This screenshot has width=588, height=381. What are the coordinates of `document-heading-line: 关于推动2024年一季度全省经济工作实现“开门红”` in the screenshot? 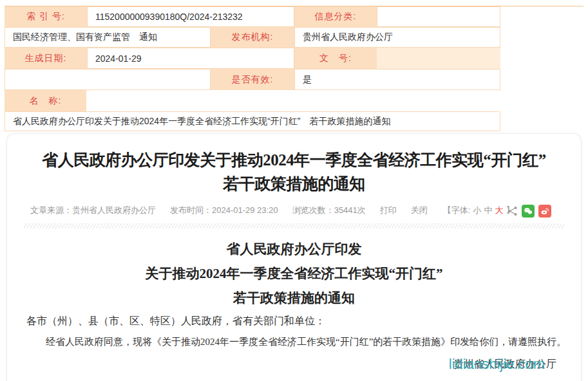 It's located at (294, 274).